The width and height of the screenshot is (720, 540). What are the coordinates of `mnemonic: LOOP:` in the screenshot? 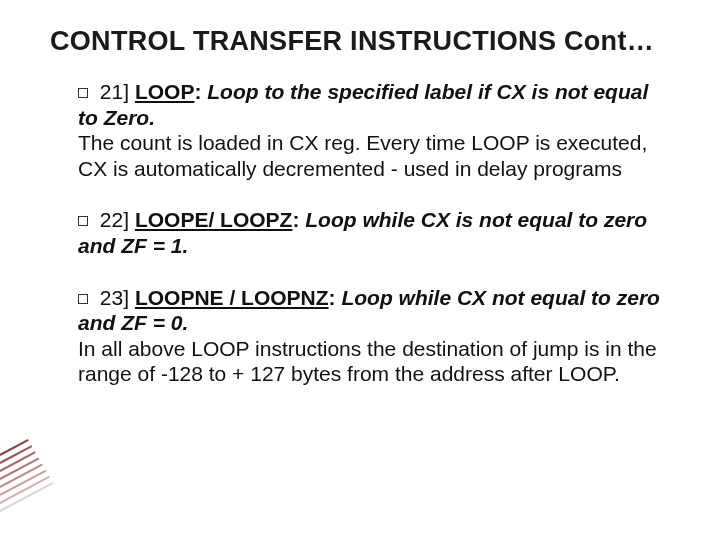 It's located at (168, 92).